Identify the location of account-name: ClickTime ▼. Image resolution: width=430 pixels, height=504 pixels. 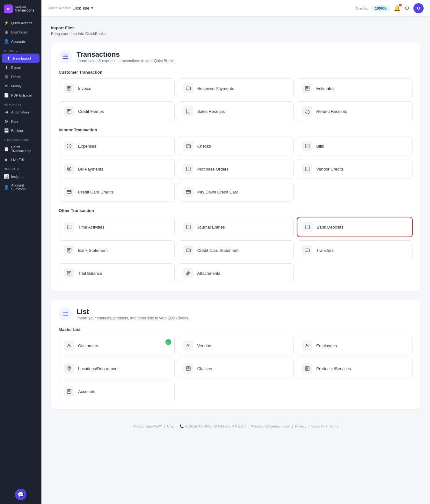
(83, 8).